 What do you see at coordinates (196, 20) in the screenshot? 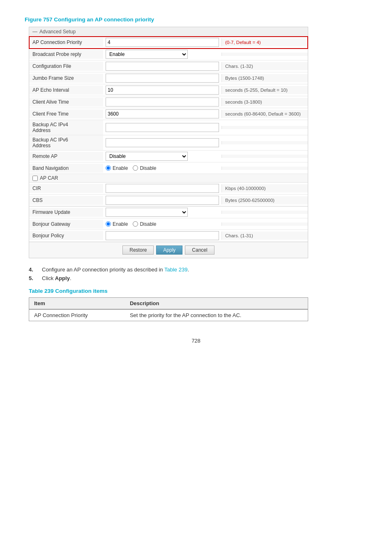
I see `figure-title: Figure 757 Configuring an AP connection …` at bounding box center [196, 20].